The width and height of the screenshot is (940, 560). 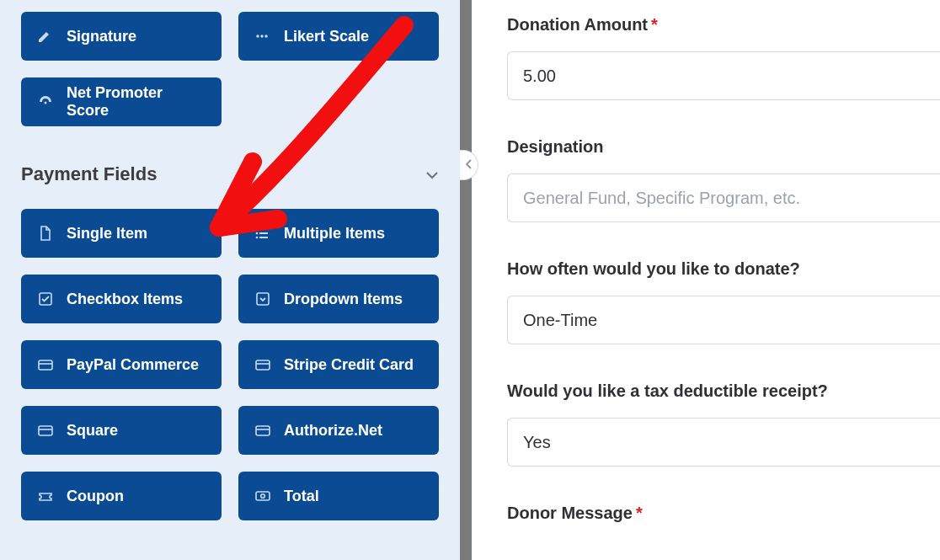 I want to click on ticket-icon, so click(x=45, y=496).